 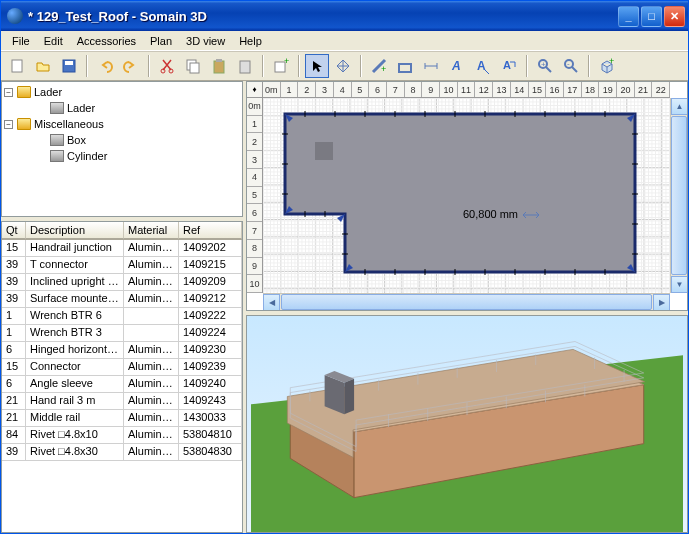 What do you see at coordinates (680, 284) in the screenshot?
I see `scroll-down-icon: ▼` at bounding box center [680, 284].